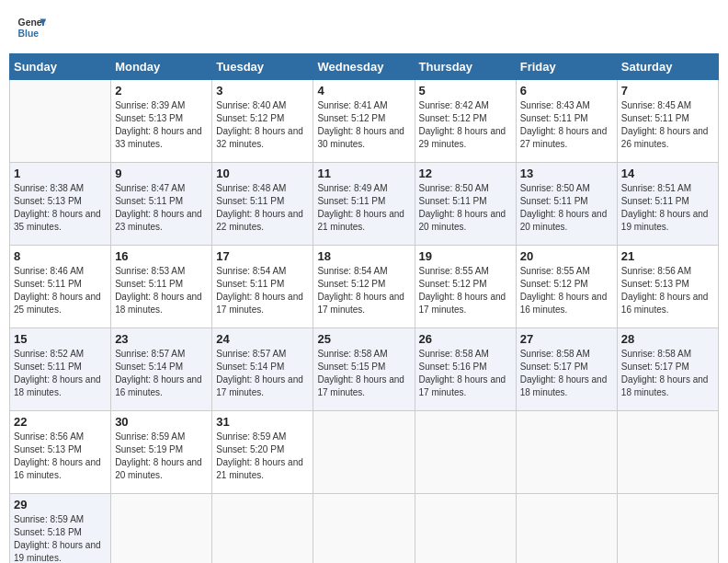  I want to click on svg-text: Blue, so click(29, 33).